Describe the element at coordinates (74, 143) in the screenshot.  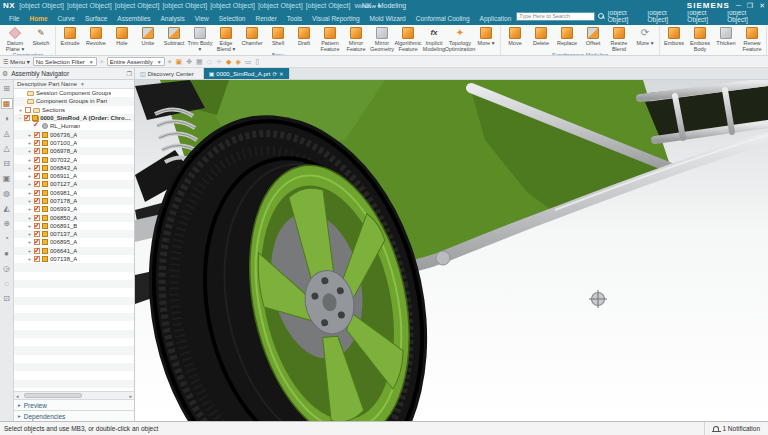
I see `tree-row: + 007100_A` at that location.